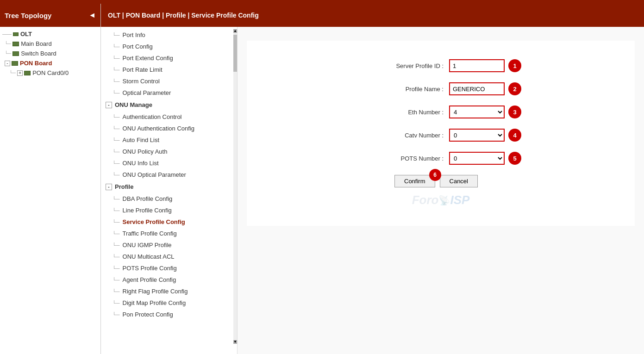  Describe the element at coordinates (436, 66) in the screenshot. I see `server-profile-id-row: Server Profile ID : 1` at that location.